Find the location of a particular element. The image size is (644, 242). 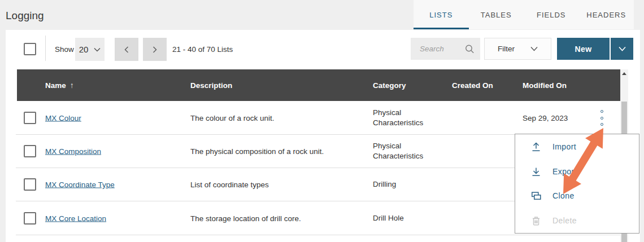

menu-item-clone: Clone is located at coordinates (577, 196).